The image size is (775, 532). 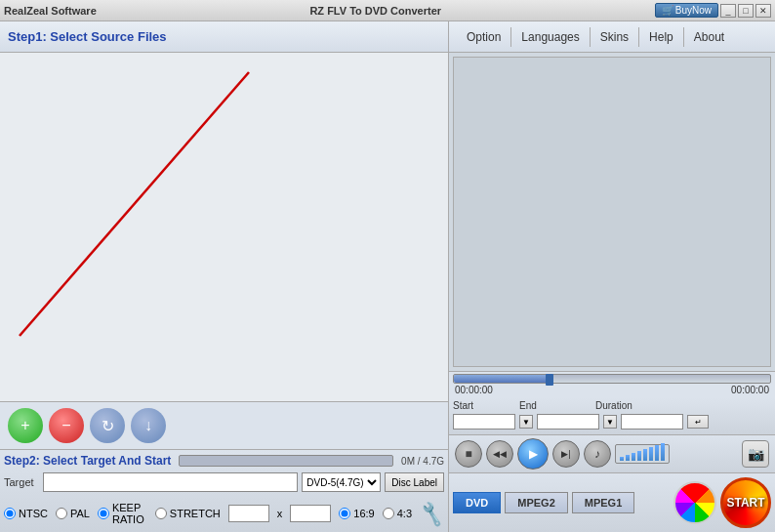 I want to click on close-button: ✕, so click(x=763, y=11).